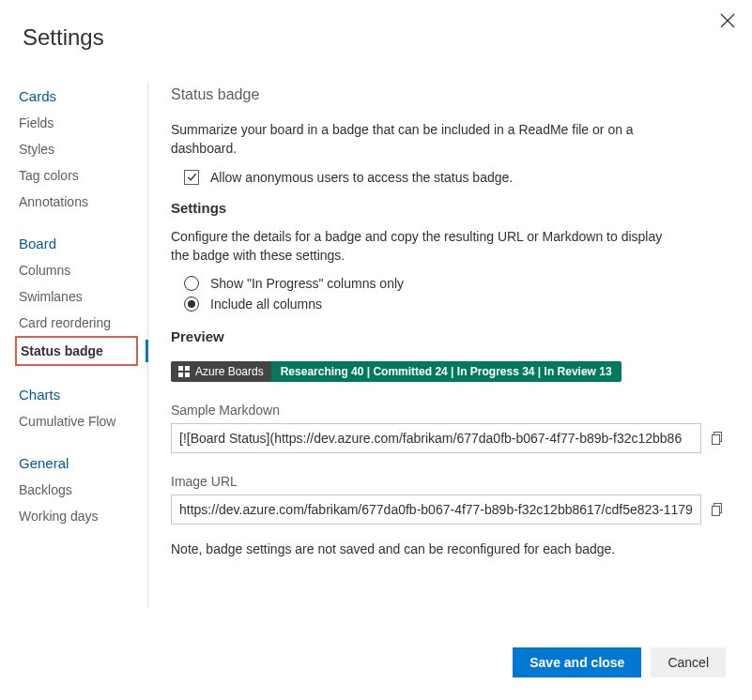  Describe the element at coordinates (449, 438) in the screenshot. I see `markdown-field-row` at that location.